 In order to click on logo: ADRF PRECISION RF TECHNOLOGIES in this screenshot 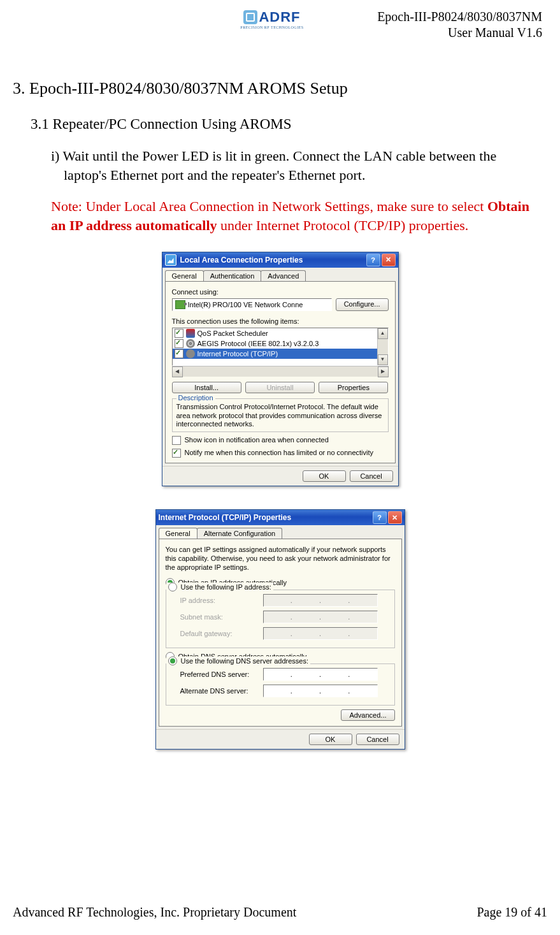, I will do `click(272, 19)`.